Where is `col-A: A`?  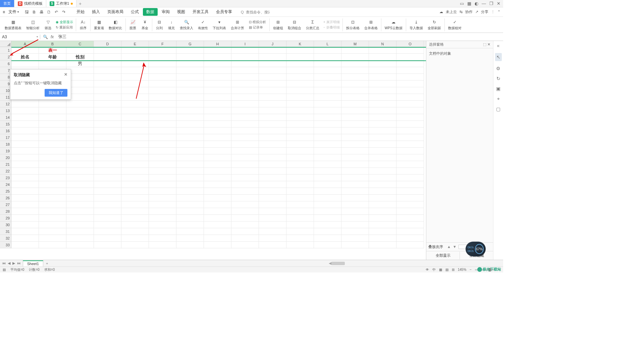
col-A: A is located at coordinates (25, 44).